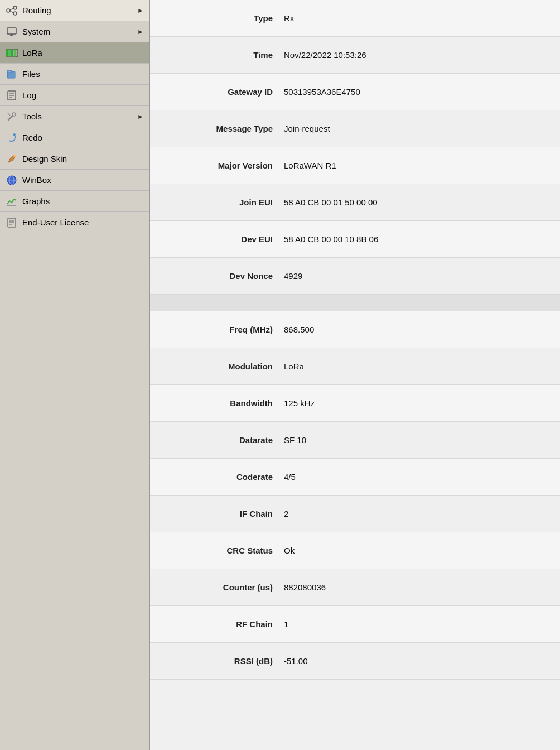 This screenshot has height=750, width=560. What do you see at coordinates (355, 661) in the screenshot?
I see `detail-row: RSSI (dB) -51.00` at bounding box center [355, 661].